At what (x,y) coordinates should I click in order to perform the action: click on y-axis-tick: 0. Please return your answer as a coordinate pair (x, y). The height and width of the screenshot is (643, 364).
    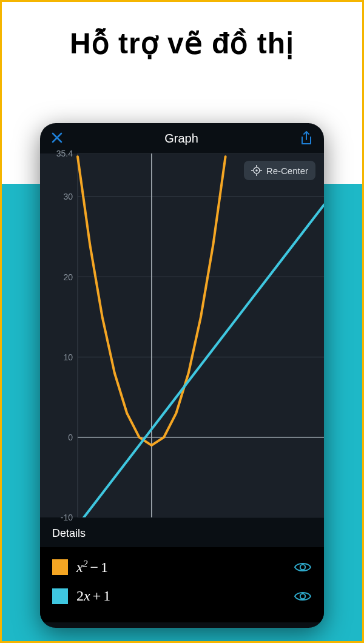
    Looking at the image, I should click on (72, 437).